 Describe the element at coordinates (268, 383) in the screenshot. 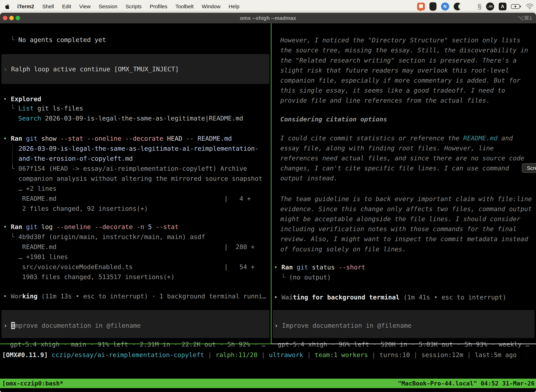

I see `tmux-status-bar: [omx-cczip0:bash* "MacBook-Pro-44.local"…` at that location.